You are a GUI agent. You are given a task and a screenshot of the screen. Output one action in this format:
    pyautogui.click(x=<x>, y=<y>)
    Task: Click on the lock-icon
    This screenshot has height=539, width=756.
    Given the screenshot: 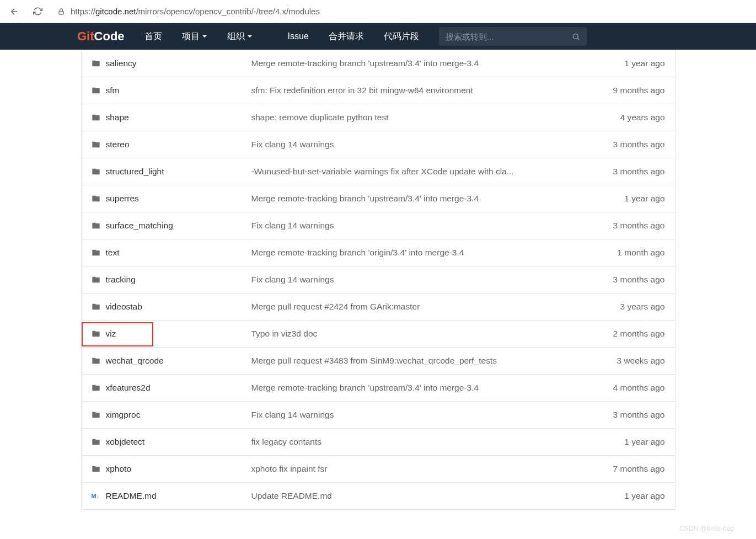 What is the action you would take?
    pyautogui.click(x=61, y=12)
    